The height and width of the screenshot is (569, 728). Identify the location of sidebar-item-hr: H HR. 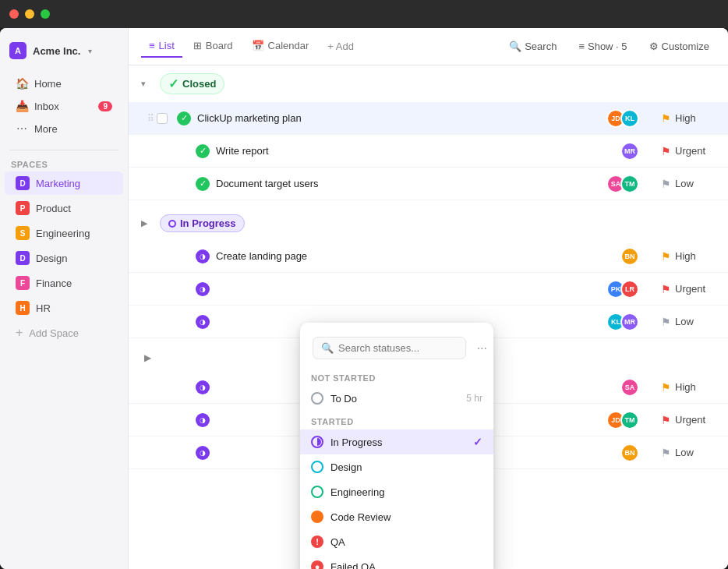
(64, 308).